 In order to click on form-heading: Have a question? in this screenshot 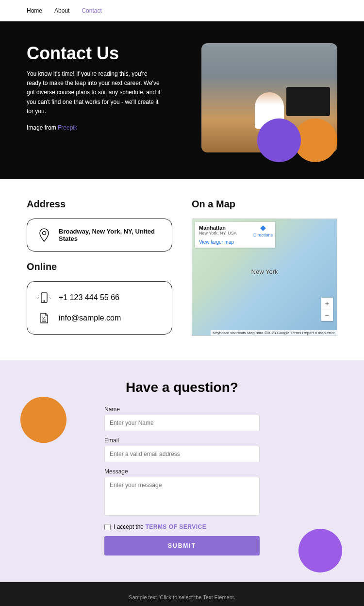, I will do `click(182, 387)`.